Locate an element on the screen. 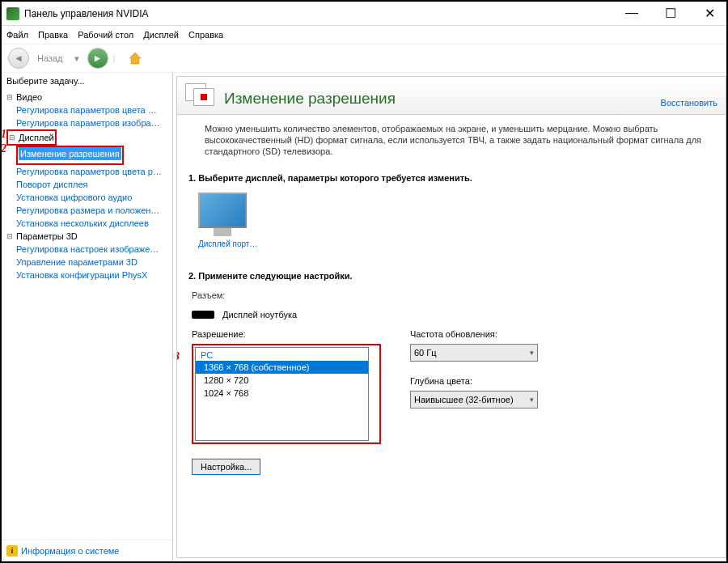 This screenshot has width=728, height=563. connector-icon is located at coordinates (203, 315).